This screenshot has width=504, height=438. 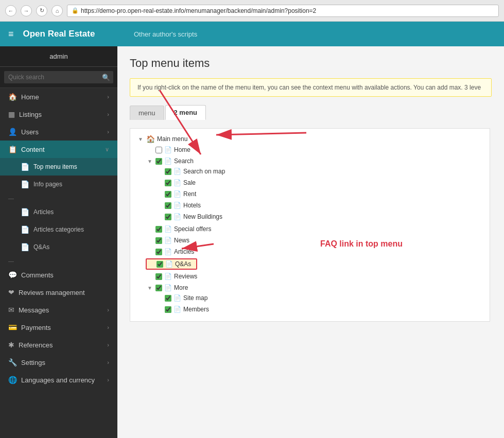 What do you see at coordinates (11, 34) in the screenshot?
I see `hamburger-icon: ≡` at bounding box center [11, 34].